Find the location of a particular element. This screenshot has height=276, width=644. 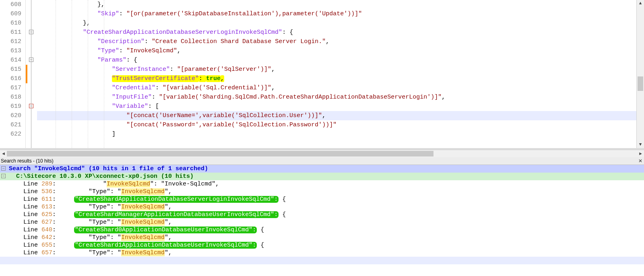

search-result-line: Line 611: "CreateShardApplicationDatabas… is located at coordinates (322, 200).